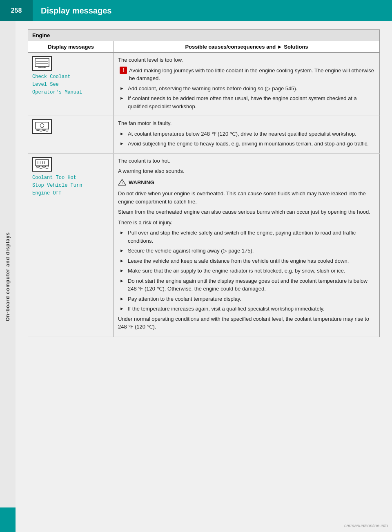  What do you see at coordinates (204, 135) in the screenshot?
I see `table-row: The fan motor is faulty. ► At coolant te…` at bounding box center [204, 135].